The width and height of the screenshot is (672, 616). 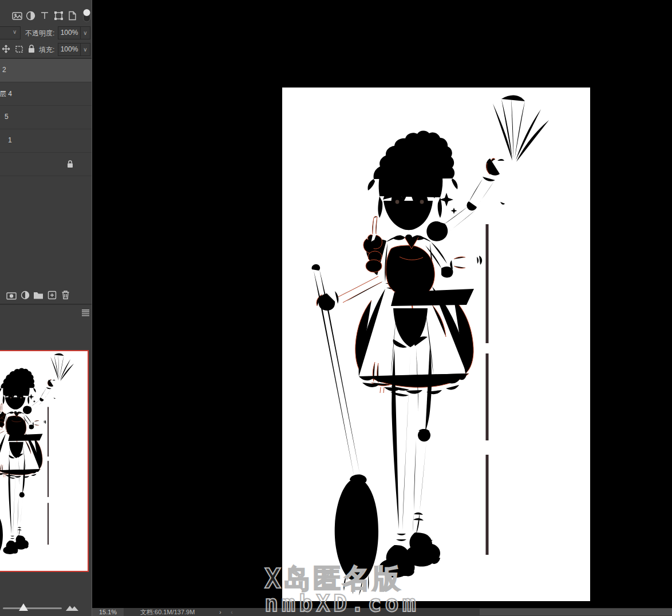 What do you see at coordinates (86, 312) in the screenshot?
I see `navigator-panel-menu-icon` at bounding box center [86, 312].